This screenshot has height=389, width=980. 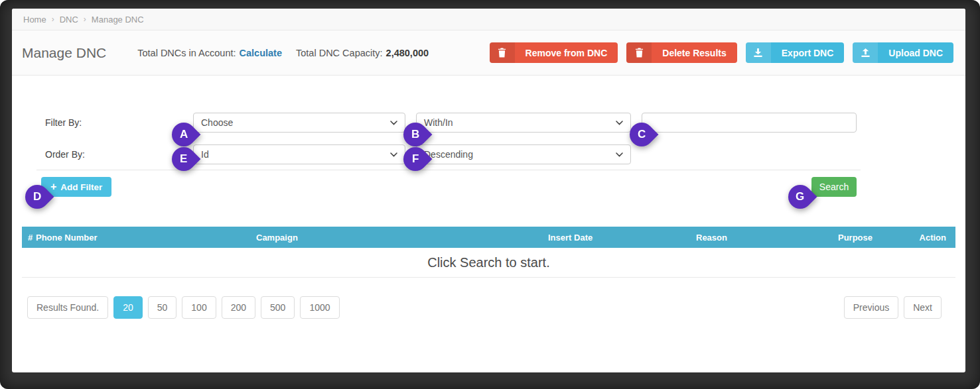 I want to click on pagination-bar: Results Found. 20 50 100 200 500 1000 Pr…, so click(x=488, y=307).